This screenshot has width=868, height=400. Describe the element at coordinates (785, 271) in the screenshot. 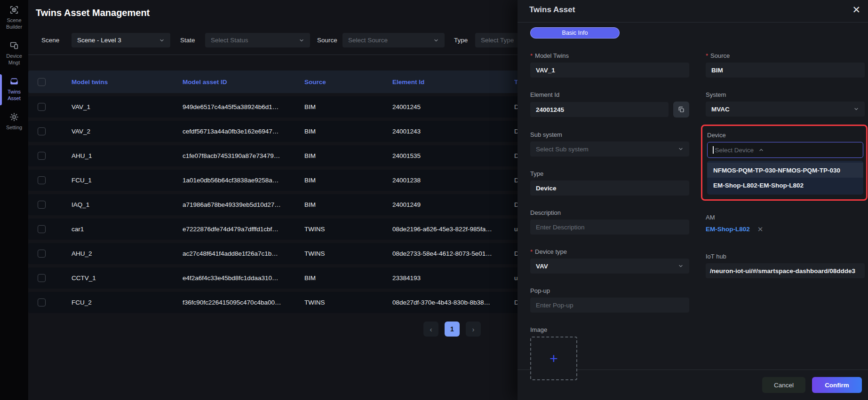

I see `iot-hub-input: /neuron-iot-ui/#/smartspace-dashboard/08…` at that location.